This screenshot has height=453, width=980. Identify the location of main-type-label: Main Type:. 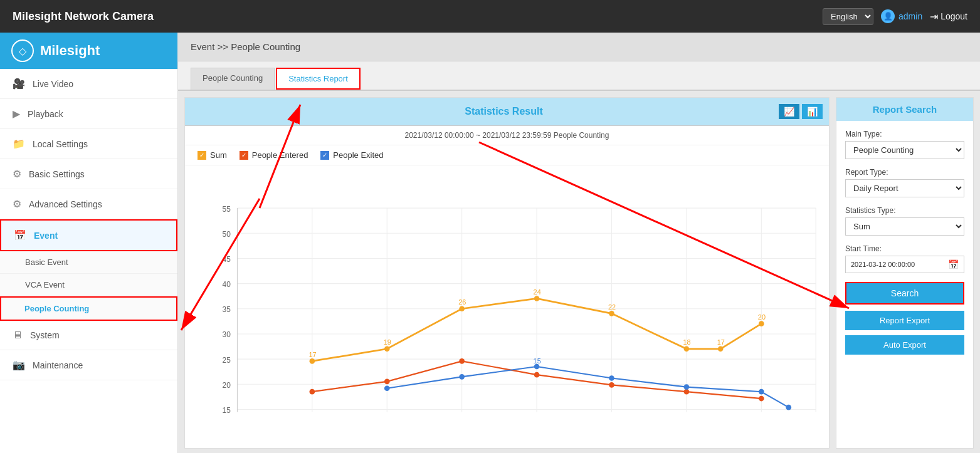
(905, 134).